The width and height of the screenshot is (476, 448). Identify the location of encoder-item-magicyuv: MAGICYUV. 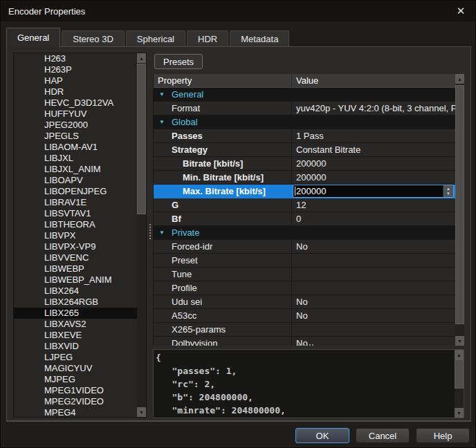
(75, 368).